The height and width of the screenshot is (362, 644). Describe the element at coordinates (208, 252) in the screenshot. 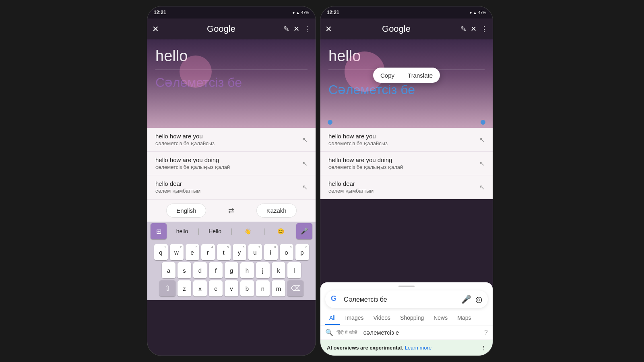

I see `key-r: r4` at that location.